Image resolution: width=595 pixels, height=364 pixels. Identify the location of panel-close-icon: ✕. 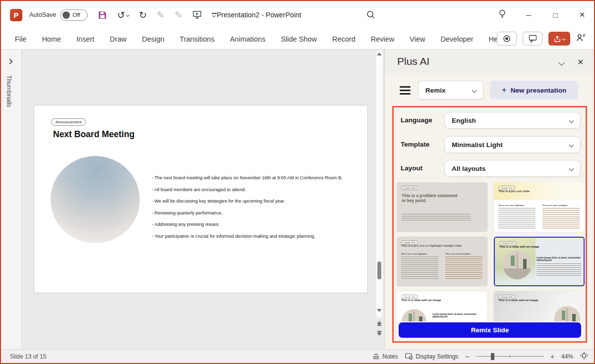
(580, 62).